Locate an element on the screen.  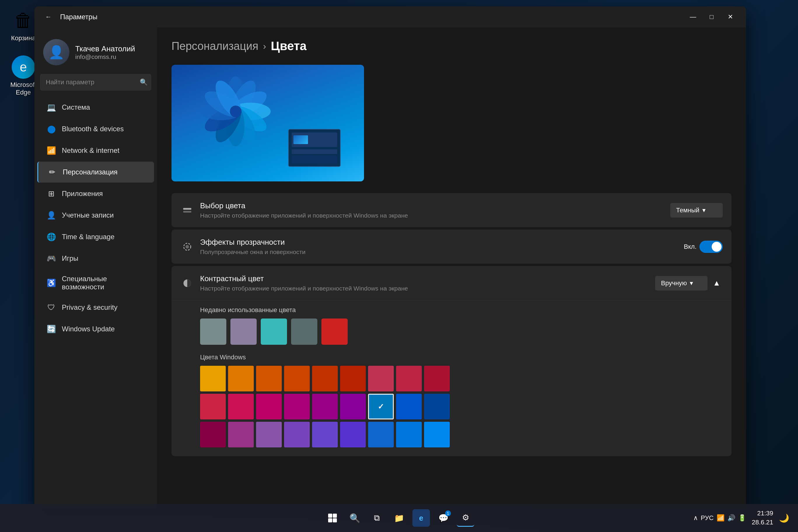
accessibility-icon: ♿ is located at coordinates (52, 283).